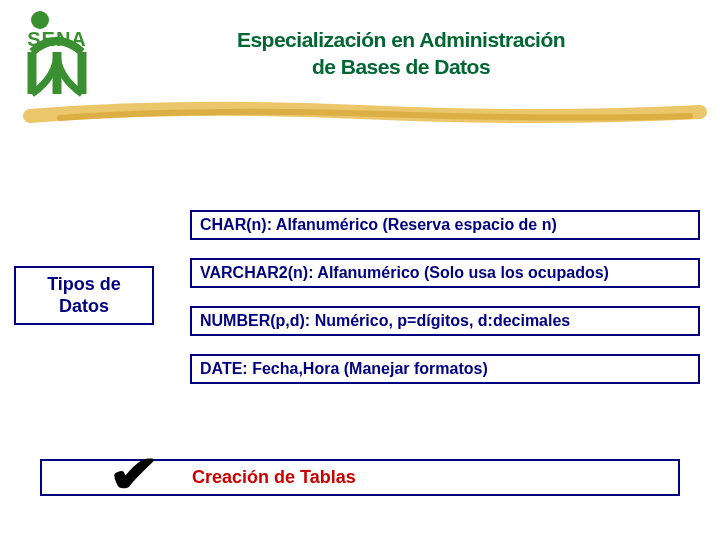  I want to click on datatype-box: DATE: Fecha,Hora (Manejar formatos), so click(445, 369).